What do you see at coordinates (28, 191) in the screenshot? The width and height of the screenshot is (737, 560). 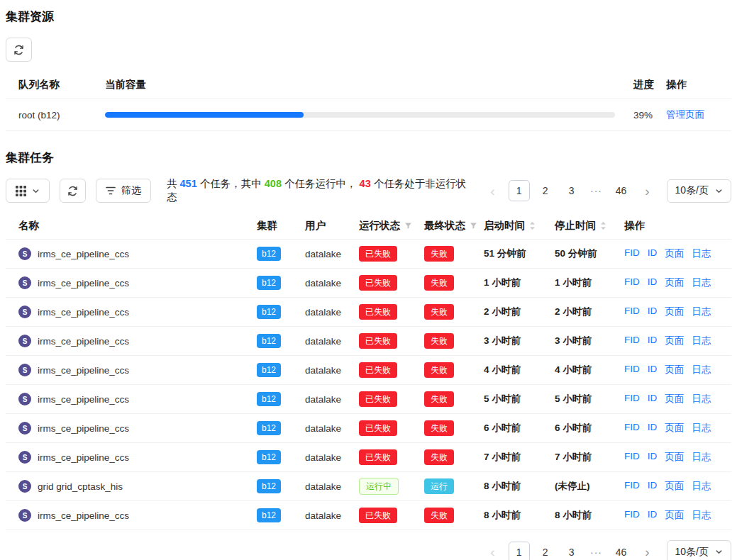 I see `layout-grid-button` at bounding box center [28, 191].